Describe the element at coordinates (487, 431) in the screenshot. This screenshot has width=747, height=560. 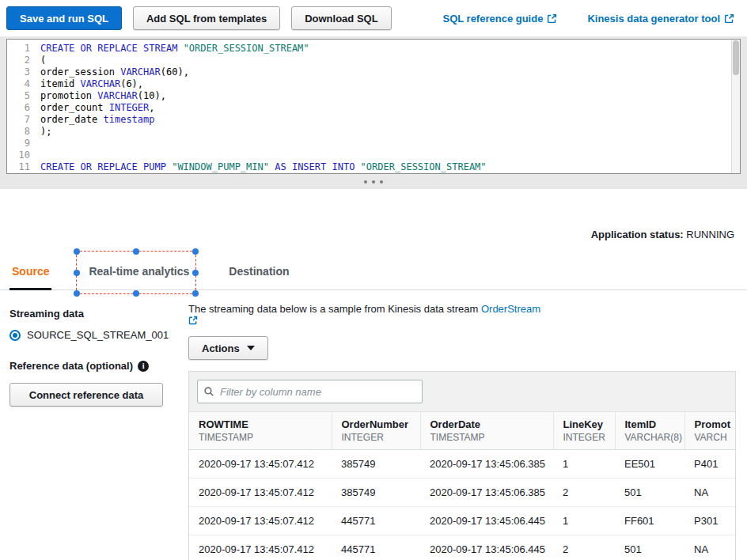
I see `column-header-orderdate: OrderDateTIMESTAMP` at that location.